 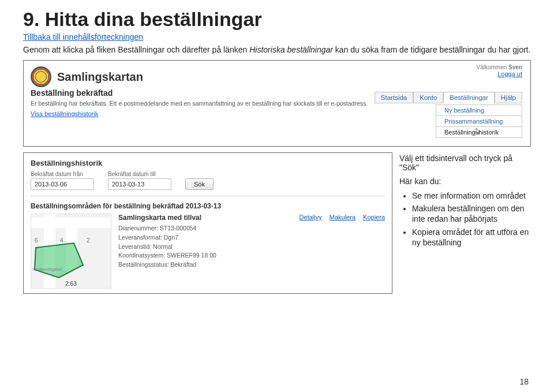 I want to click on bullet-makulera: Makulera beställningen om den inte redan…, so click(x=471, y=214).